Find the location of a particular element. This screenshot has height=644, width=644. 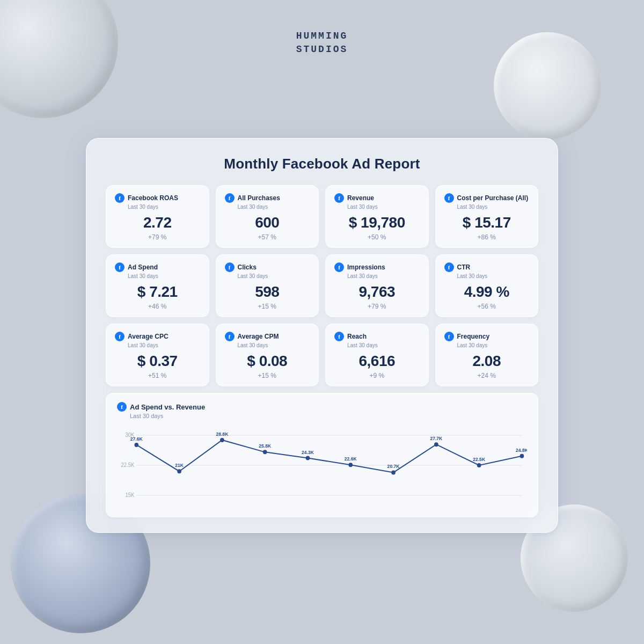

metric-period-ctr: Last 30 days is located at coordinates (494, 276).